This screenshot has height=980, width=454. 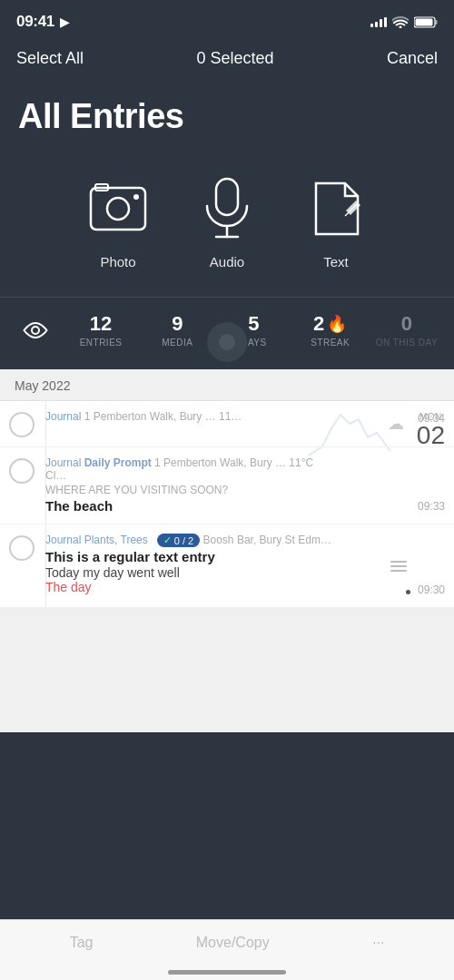 I want to click on select-all-button: Select All, so click(x=50, y=58).